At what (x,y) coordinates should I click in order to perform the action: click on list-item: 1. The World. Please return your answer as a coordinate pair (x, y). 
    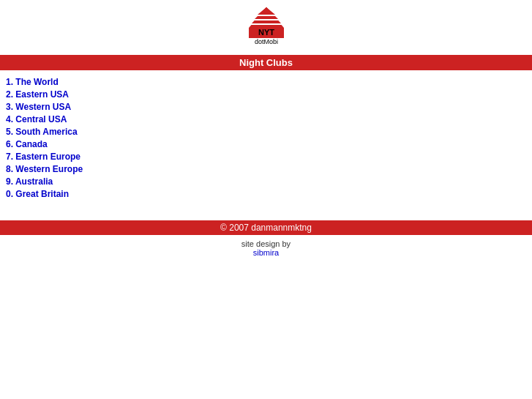
    Looking at the image, I should click on (266, 82).